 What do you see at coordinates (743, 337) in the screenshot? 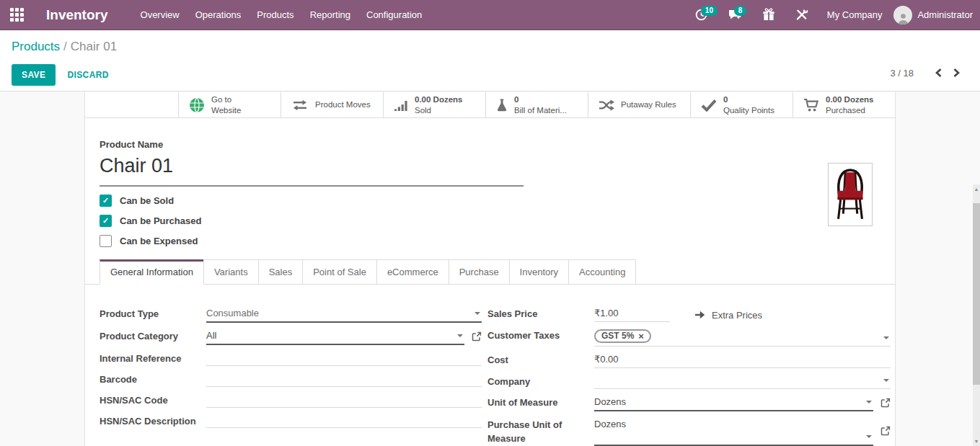
I see `customer-taxes-select: GST 5% ×` at bounding box center [743, 337].